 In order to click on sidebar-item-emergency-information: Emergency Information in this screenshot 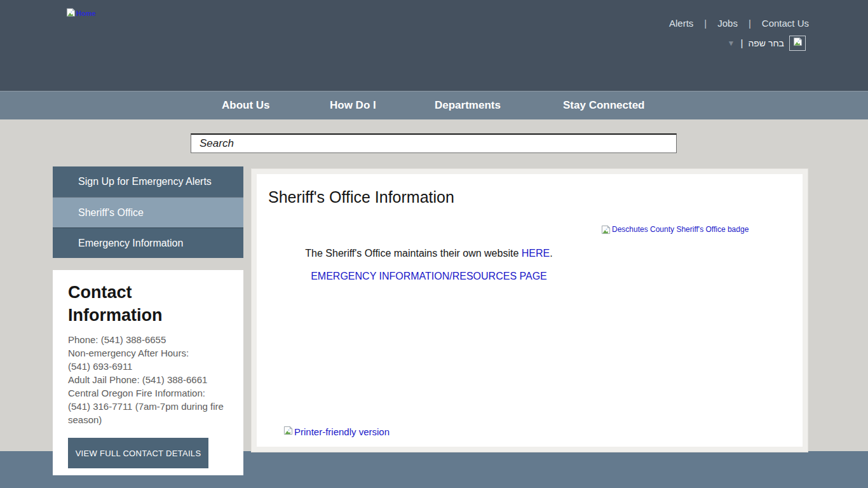, I will do `click(148, 243)`.